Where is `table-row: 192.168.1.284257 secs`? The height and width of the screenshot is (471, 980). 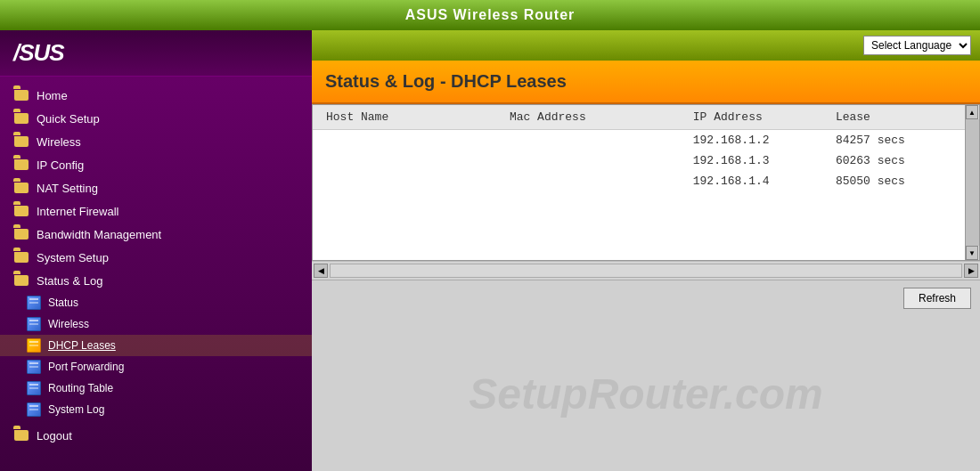
table-row: 192.168.1.284257 secs is located at coordinates (639, 141).